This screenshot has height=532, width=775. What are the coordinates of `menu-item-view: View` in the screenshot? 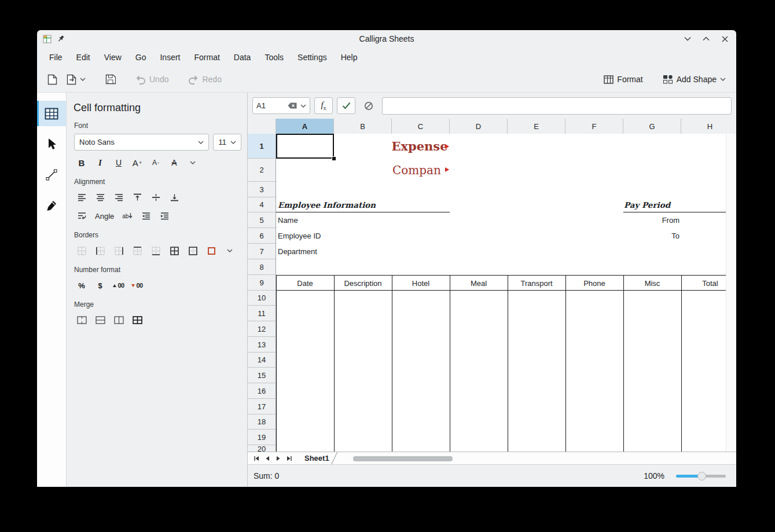 It's located at (113, 57).